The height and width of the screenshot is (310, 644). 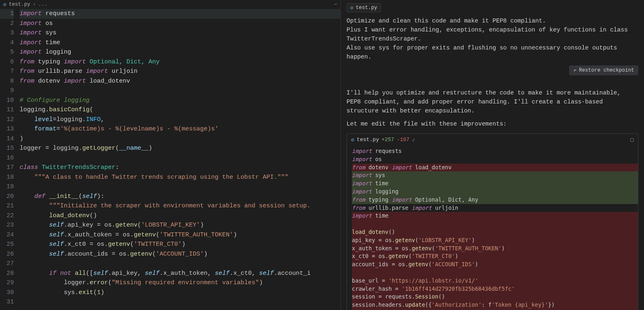 What do you see at coordinates (170, 4) in the screenshot?
I see `breadcrumb: ⚙ test.py › ... —` at bounding box center [170, 4].